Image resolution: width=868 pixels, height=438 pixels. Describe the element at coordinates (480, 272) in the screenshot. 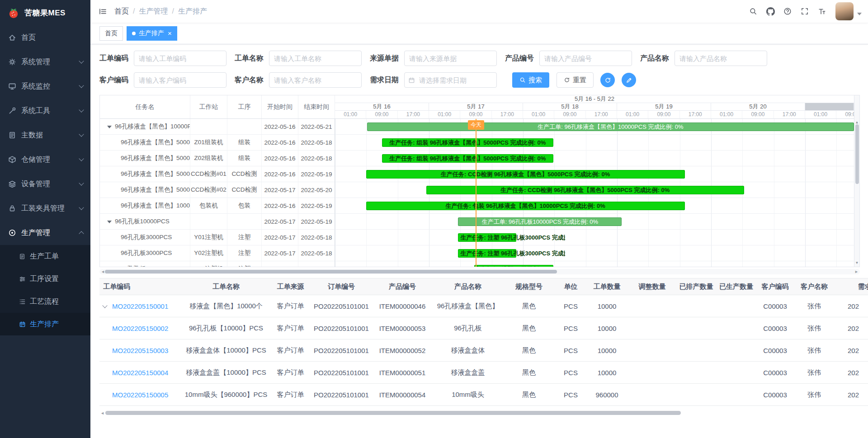

I see `gantt-horizontal-scrollbar: ◄ ►` at that location.